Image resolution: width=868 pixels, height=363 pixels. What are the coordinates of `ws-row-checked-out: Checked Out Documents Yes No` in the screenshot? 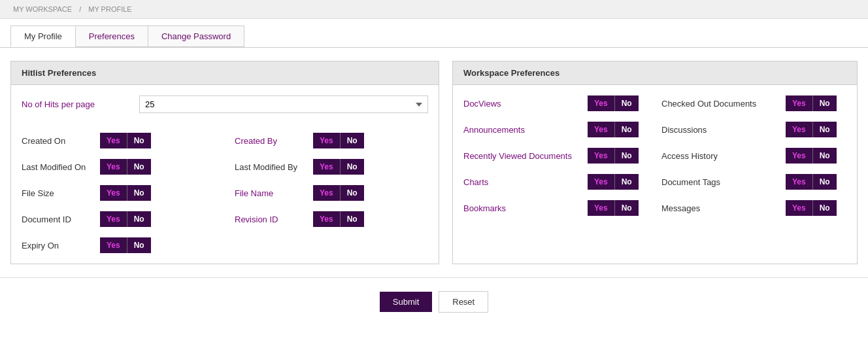 It's located at (754, 103).